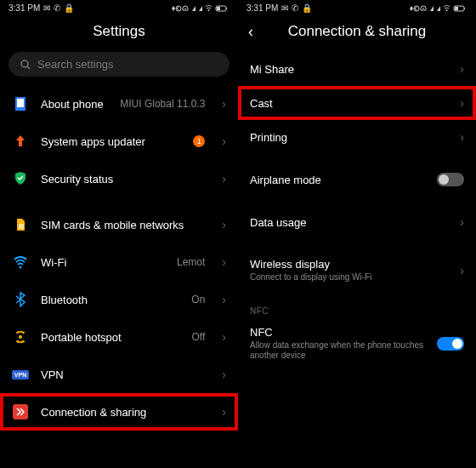 The image size is (476, 468). I want to click on item-mi-share: Mi Share ›, so click(357, 69).